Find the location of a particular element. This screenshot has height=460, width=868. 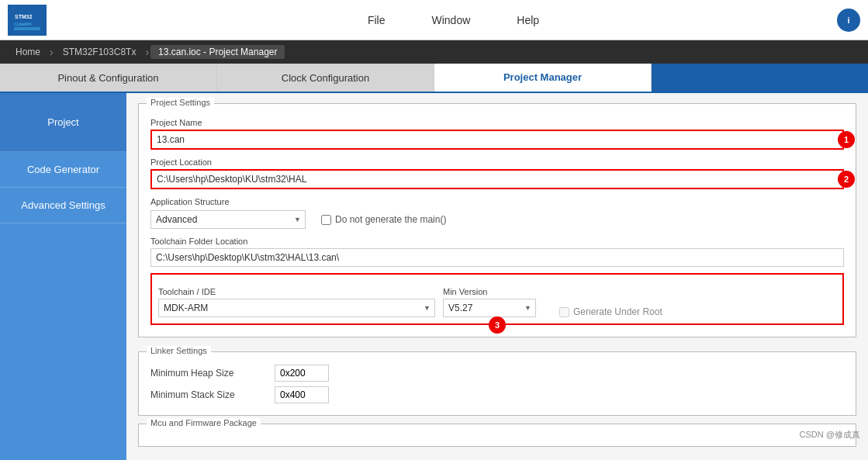

sidebar-item-code-generator: Code Generator is located at coordinates (64, 170).